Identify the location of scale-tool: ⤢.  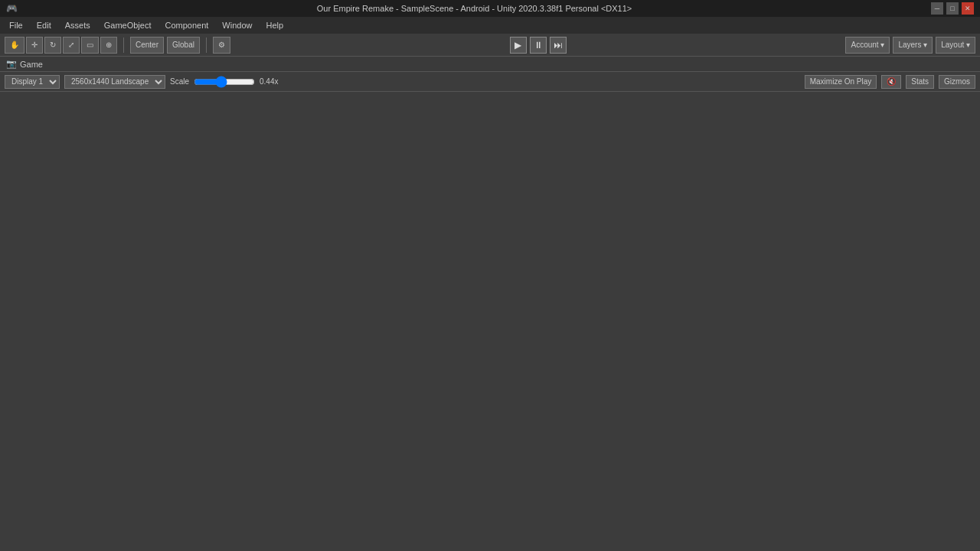
(71, 45).